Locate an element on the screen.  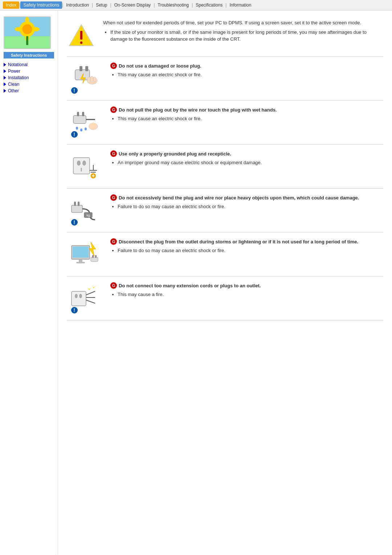
safety-text-2: G Do not pull the plug out by the wire n… is located at coordinates (247, 115).